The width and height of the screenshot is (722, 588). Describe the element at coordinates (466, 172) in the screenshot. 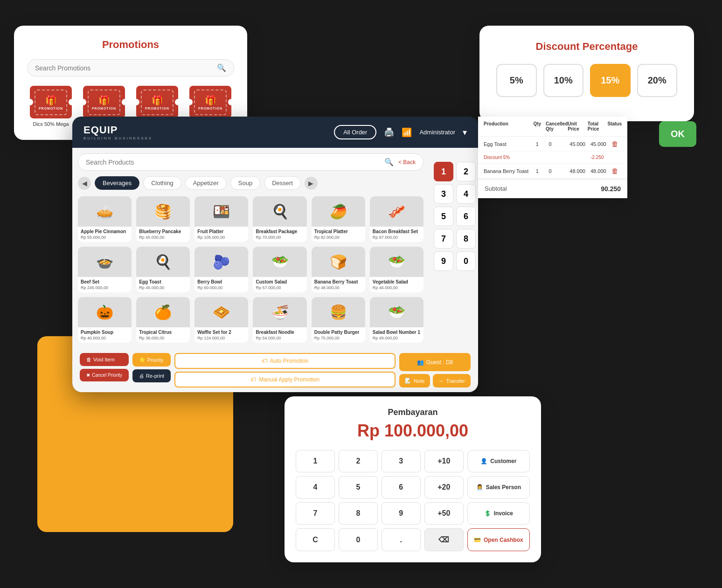

I see `numpad-key: 2` at that location.